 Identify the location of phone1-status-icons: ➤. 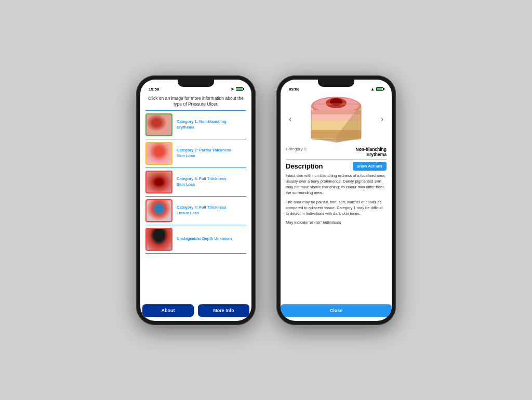
(237, 89).